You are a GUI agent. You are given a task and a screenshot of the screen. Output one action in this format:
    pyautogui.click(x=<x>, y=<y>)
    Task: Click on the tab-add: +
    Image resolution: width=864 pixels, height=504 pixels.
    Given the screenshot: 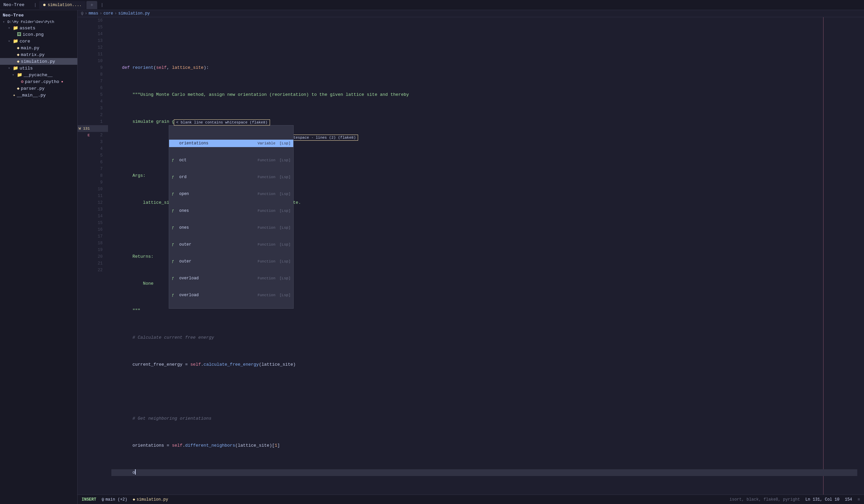 What is the action you would take?
    pyautogui.click(x=92, y=5)
    